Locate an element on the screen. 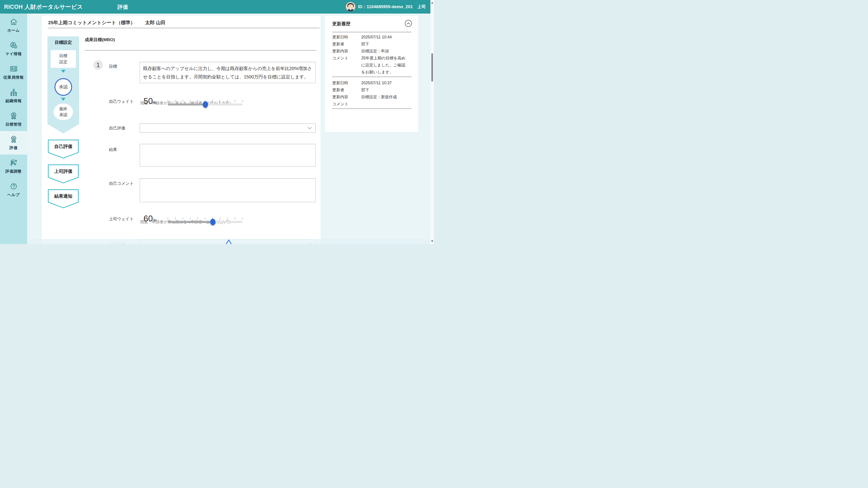  chevron-up-icon is located at coordinates (408, 24).